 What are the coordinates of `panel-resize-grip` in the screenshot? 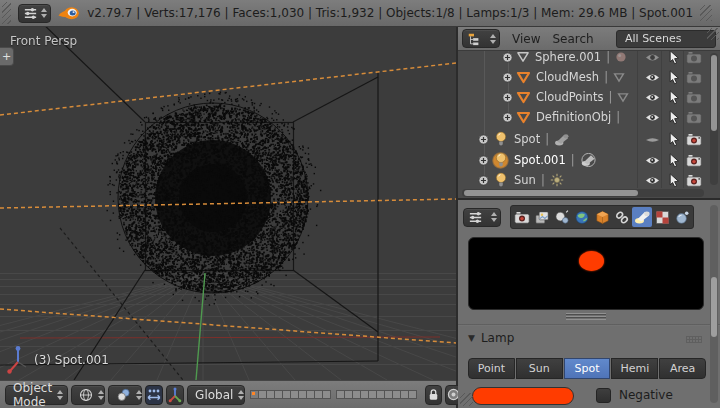 It's located at (586, 316).